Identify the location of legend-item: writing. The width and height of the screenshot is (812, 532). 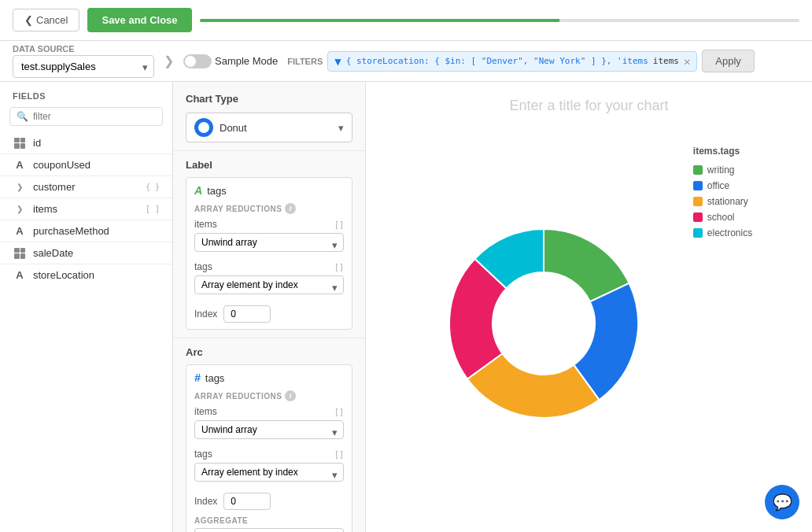
(722, 170).